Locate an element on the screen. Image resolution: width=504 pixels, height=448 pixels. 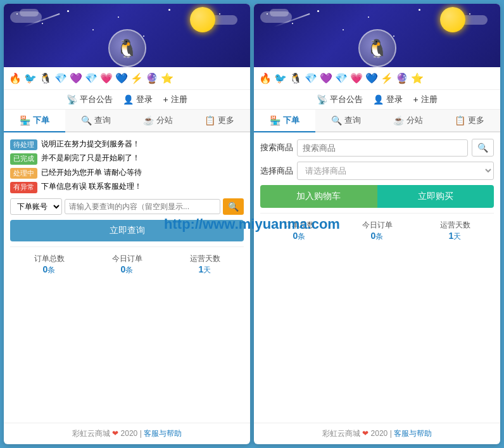
right-nav-register-label: 注册 is located at coordinates (429, 99).